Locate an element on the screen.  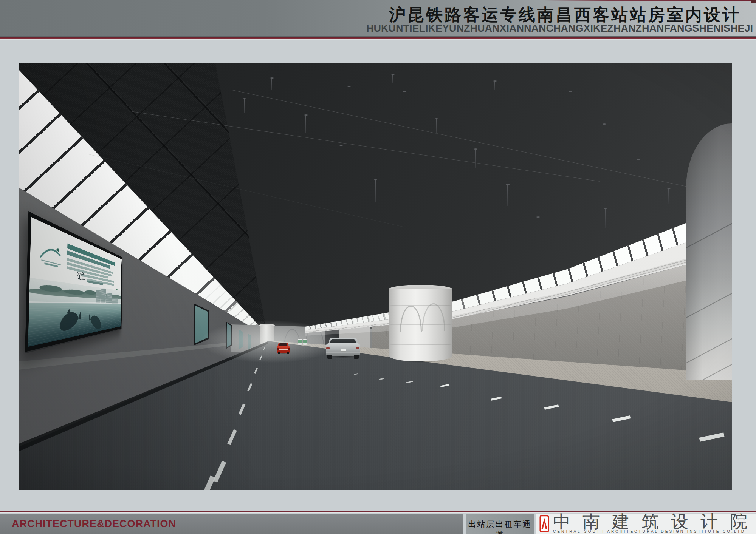
header-divider-line is located at coordinates (378, 38).